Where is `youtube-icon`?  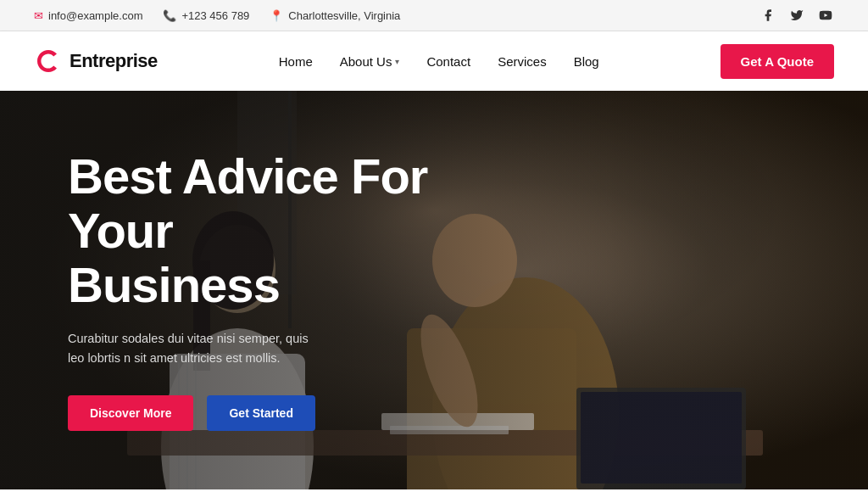 youtube-icon is located at coordinates (826, 15).